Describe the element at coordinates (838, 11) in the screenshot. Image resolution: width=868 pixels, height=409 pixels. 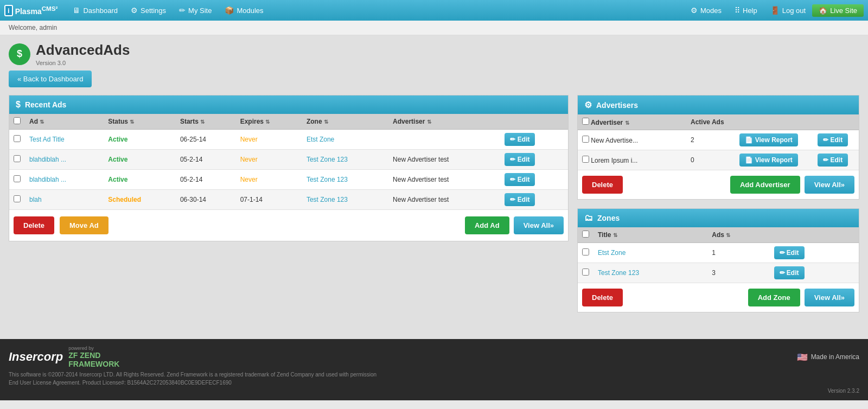
I see `live-site-button: 🏠 Live Site` at that location.